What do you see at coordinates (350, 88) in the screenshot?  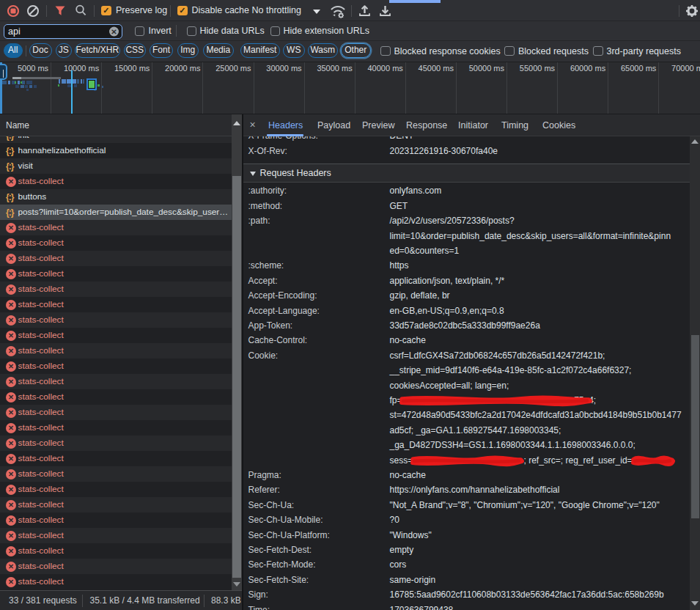 I see `network-overview-strip: 5000 ms10000 ms15000 ms20000 ms25000 ms3…` at bounding box center [350, 88].